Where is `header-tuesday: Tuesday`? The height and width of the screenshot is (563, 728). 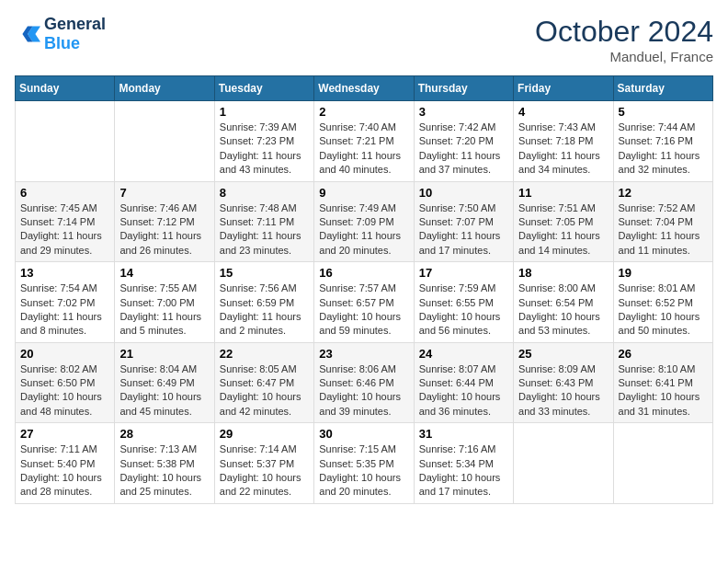 header-tuesday: Tuesday is located at coordinates (264, 88).